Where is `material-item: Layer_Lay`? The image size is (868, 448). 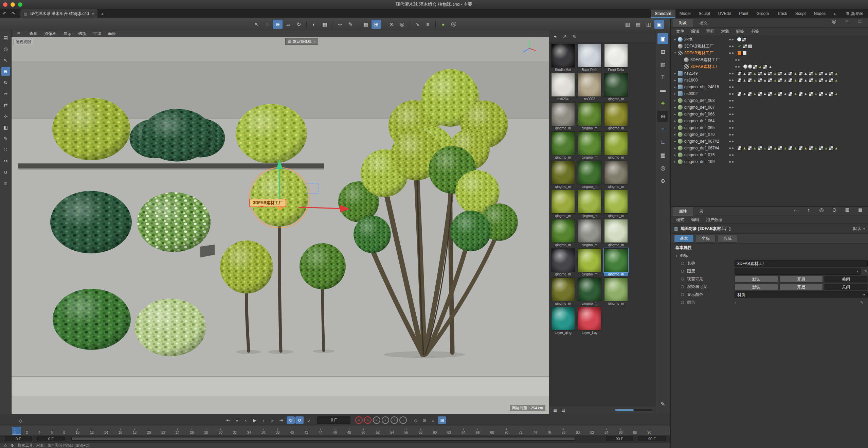
material-item: Layer_Lay is located at coordinates (590, 321).